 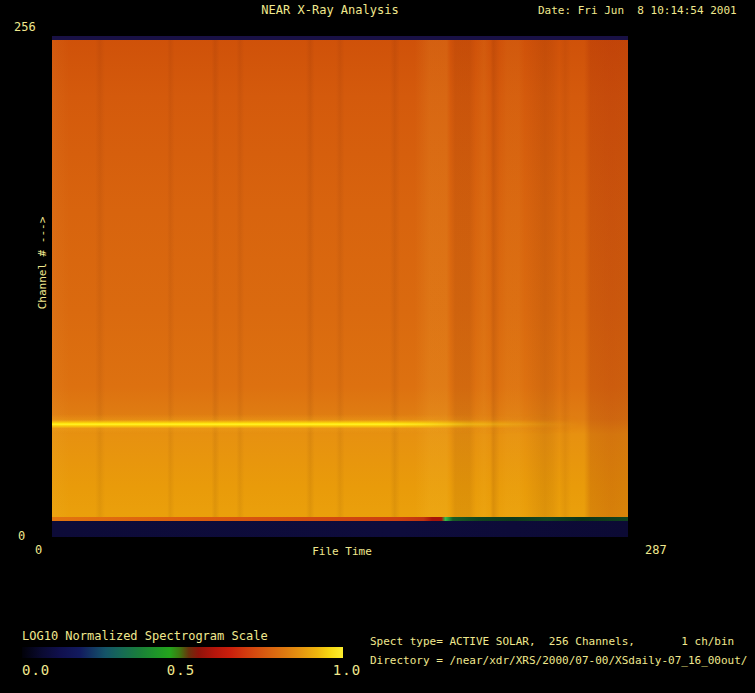 What do you see at coordinates (181, 670) in the screenshot?
I see `colorbar-tick-05: 0.5` at bounding box center [181, 670].